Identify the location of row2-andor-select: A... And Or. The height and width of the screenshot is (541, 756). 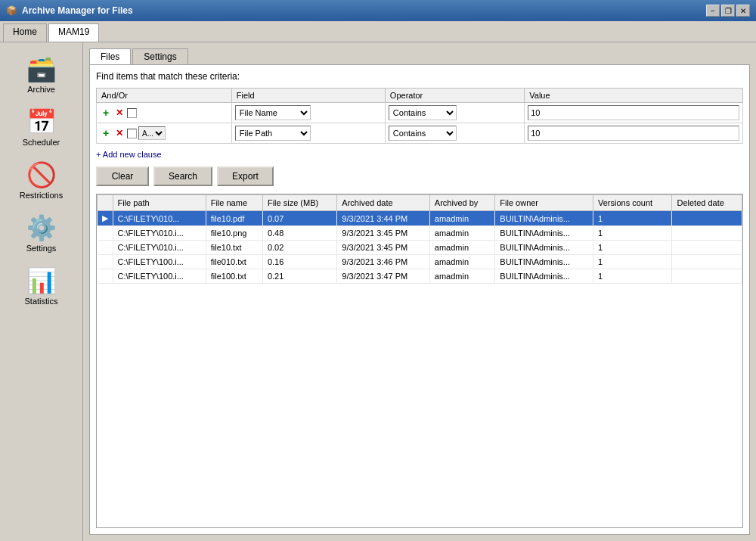
(152, 133).